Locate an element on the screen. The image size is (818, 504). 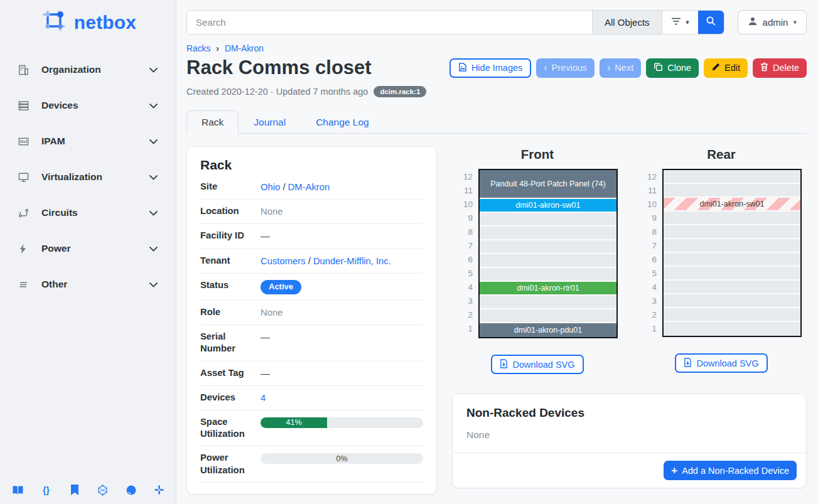
download-svg-button-front: Download SVG is located at coordinates (537, 364).